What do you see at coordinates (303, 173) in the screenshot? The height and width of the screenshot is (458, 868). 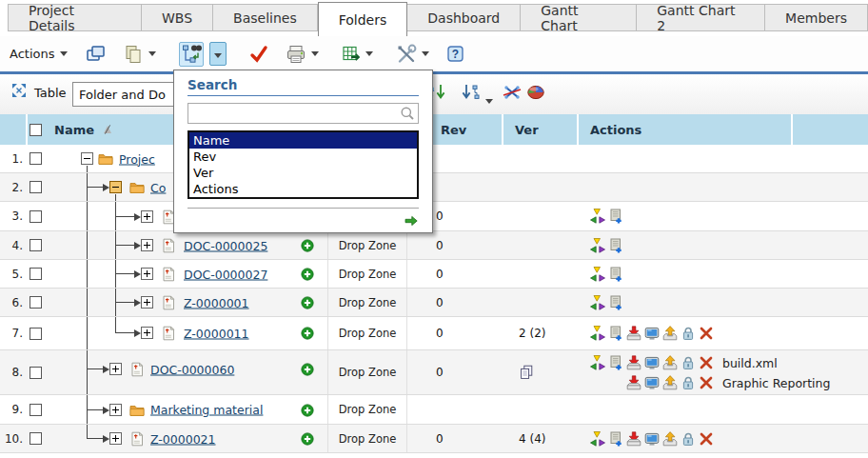 I see `listbox-option-ver: Ver` at bounding box center [303, 173].